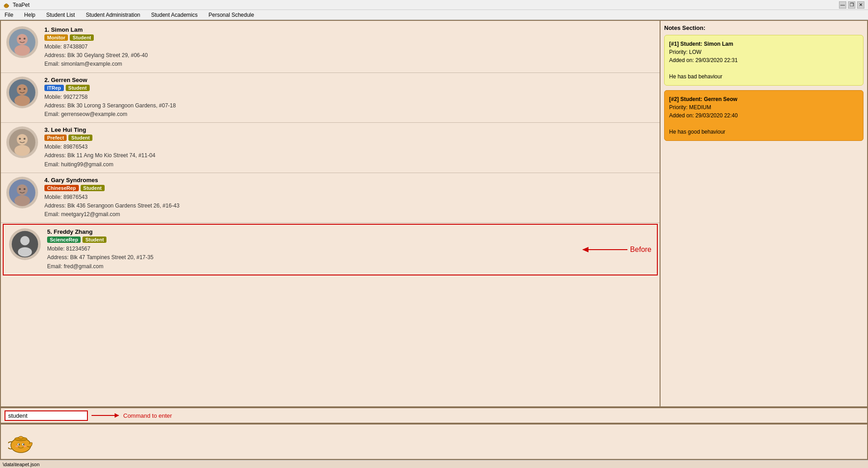 The image size is (868, 468). I want to click on badge-monitor: Monitor, so click(56, 38).